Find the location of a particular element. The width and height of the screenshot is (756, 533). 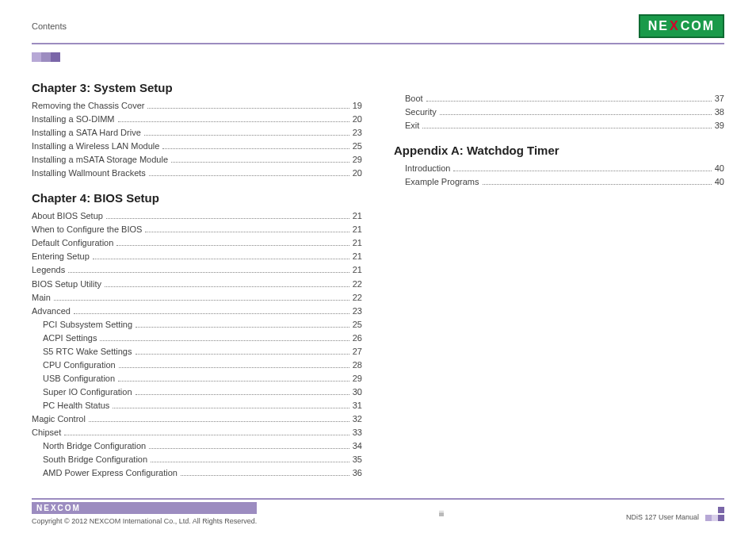

toc-entry-label: Magic Control is located at coordinates (59, 419).